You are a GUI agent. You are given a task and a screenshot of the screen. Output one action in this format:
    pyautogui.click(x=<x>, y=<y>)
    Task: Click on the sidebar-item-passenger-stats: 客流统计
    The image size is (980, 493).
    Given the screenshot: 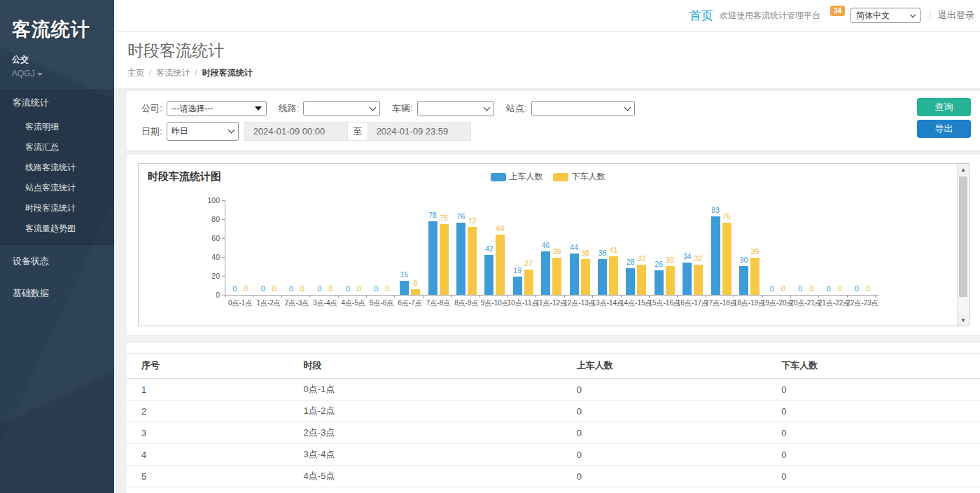 What is the action you would take?
    pyautogui.click(x=57, y=103)
    